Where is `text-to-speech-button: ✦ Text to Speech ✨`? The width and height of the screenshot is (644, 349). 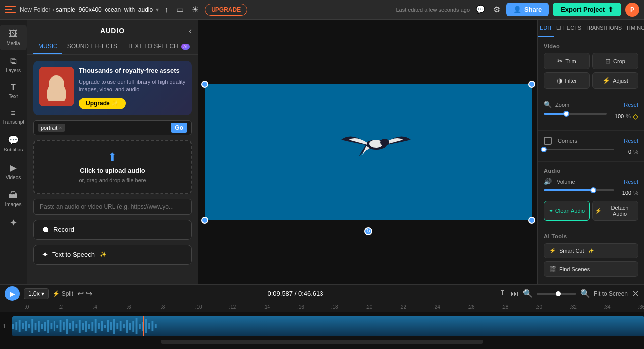
text-to-speech-button: ✦ Text to Speech ✨ is located at coordinates (112, 254).